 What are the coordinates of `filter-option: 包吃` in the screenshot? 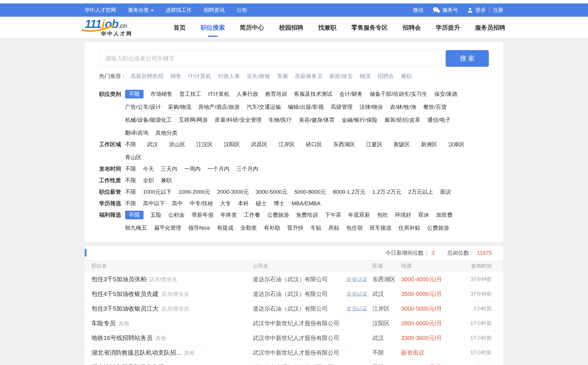 It's located at (382, 215).